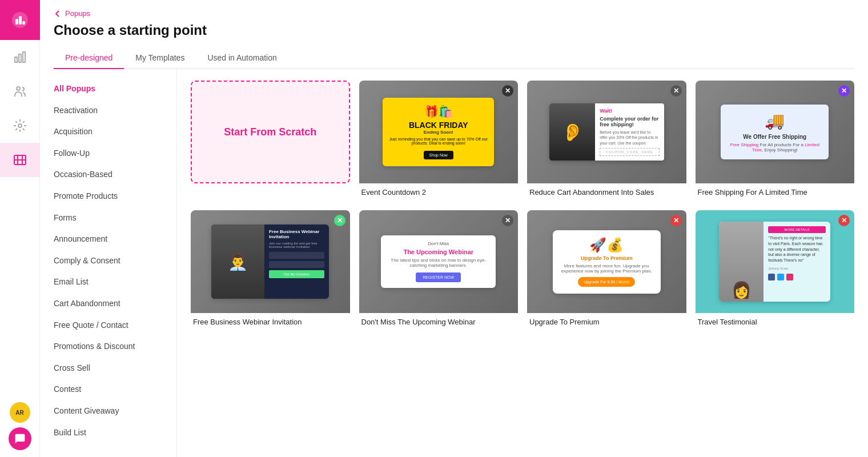 Image resolution: width=868 pixels, height=457 pixels. I want to click on template-name-webinar2: Don't Miss The Upcoming Webinar, so click(439, 322).